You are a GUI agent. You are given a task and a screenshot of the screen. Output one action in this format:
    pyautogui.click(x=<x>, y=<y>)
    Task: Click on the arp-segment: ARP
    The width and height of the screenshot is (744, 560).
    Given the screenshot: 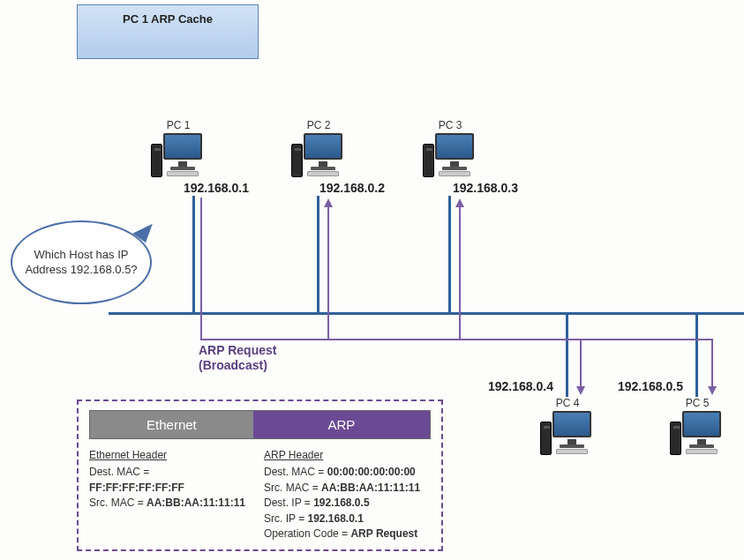 What is the action you would take?
    pyautogui.click(x=342, y=425)
    